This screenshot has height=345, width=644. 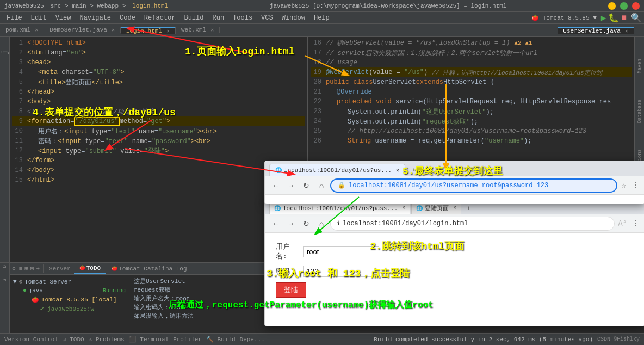 I want to click on menu-help: Help, so click(x=322, y=17).